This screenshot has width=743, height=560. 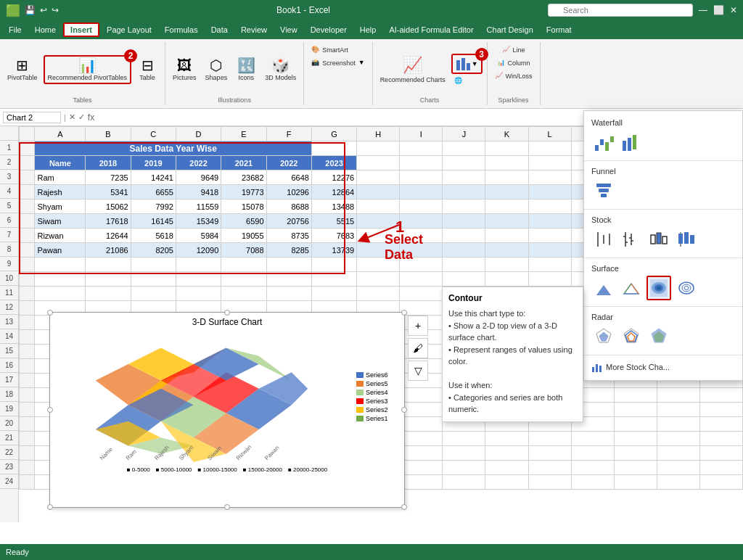 I want to click on cell-ram-2022a: 9649, so click(x=198, y=178).